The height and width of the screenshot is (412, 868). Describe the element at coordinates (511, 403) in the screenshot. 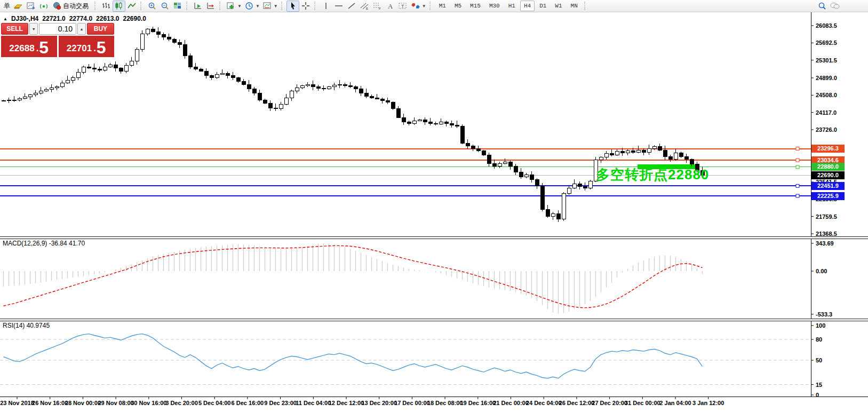

I see `time-axis-label: 21 Dec 00:00` at that location.